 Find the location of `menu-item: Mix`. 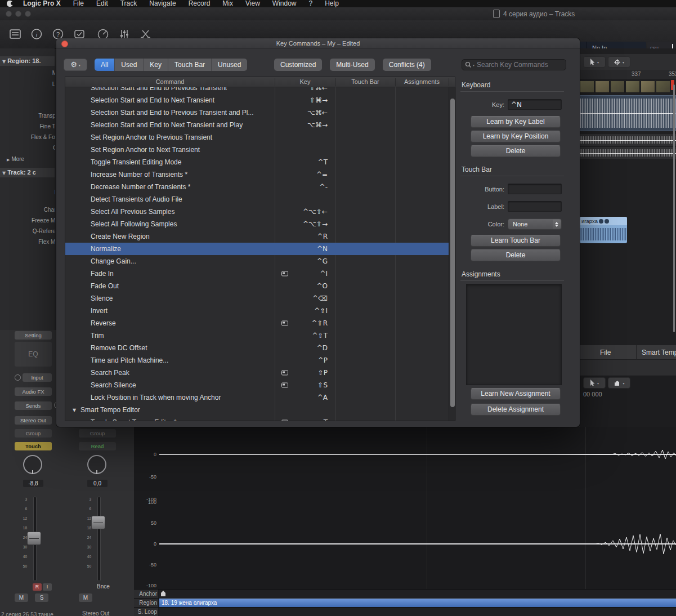

menu-item: Mix is located at coordinates (227, 3).